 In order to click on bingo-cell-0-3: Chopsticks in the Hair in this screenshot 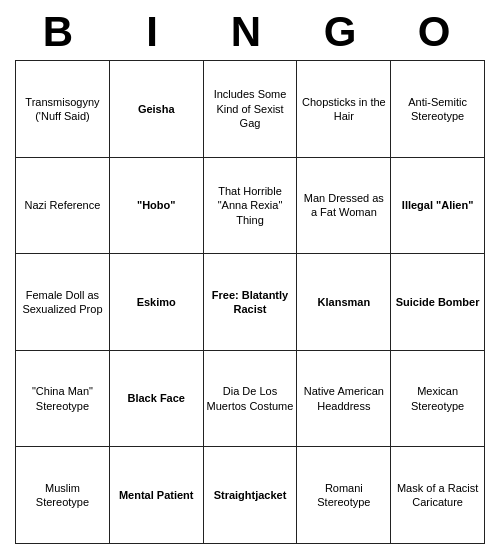, I will do `click(344, 110)`.